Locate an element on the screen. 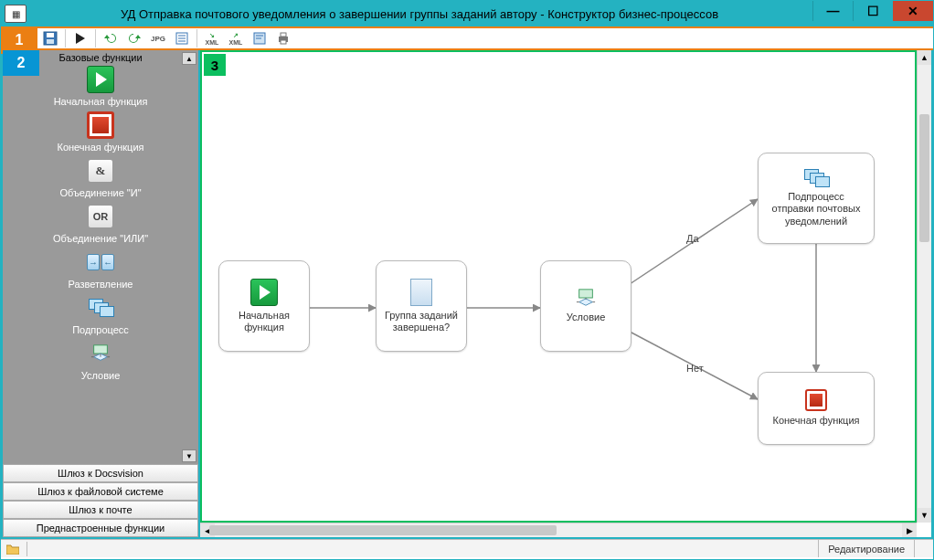 This screenshot has height=560, width=934. palette-accordion: Шлюз к Docsvision Шлюз к файловой систем… is located at coordinates (101, 501).